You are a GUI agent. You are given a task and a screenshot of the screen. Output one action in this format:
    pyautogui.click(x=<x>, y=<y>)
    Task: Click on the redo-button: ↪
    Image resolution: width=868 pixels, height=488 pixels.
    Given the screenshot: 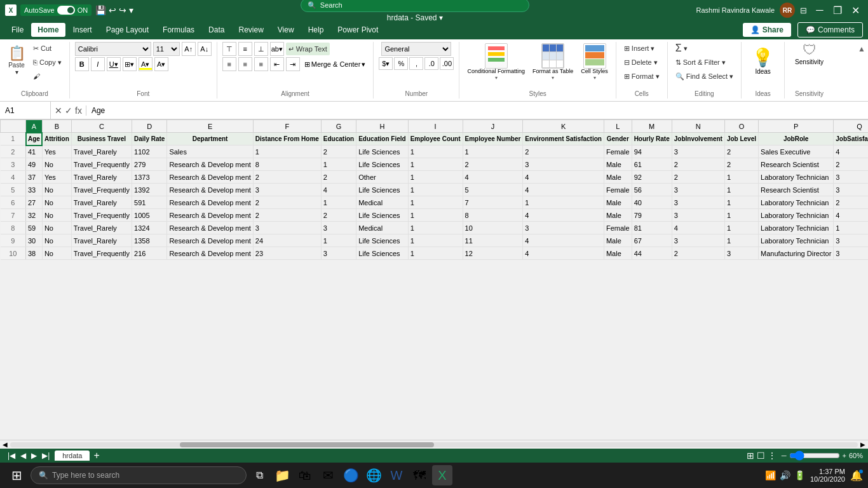 What is the action you would take?
    pyautogui.click(x=123, y=10)
    